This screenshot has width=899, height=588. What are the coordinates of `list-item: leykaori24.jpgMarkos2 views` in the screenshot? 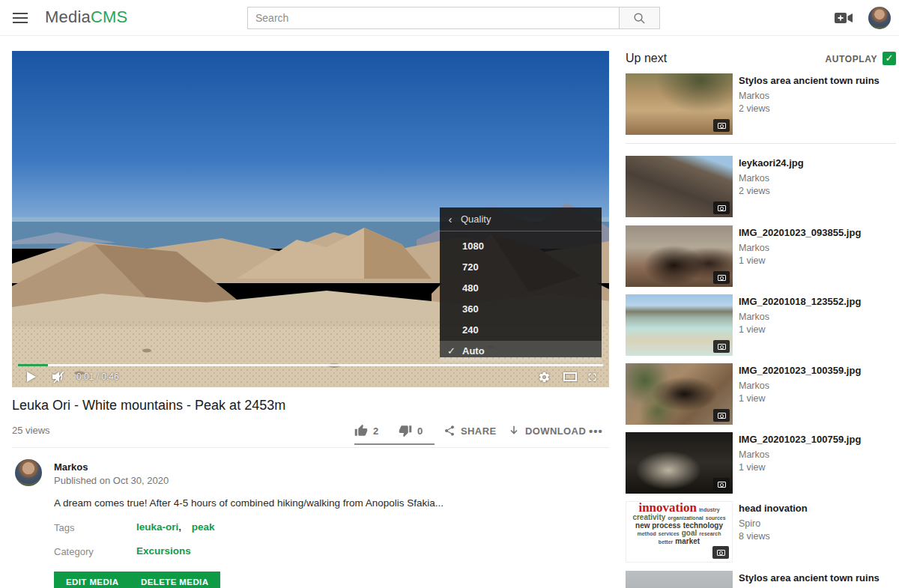 It's located at (761, 187).